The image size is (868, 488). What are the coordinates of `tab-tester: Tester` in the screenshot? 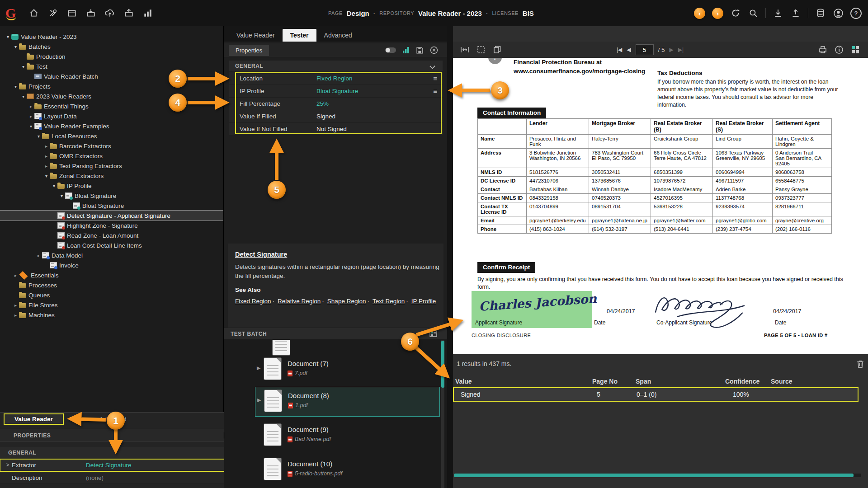 It's located at (299, 35).